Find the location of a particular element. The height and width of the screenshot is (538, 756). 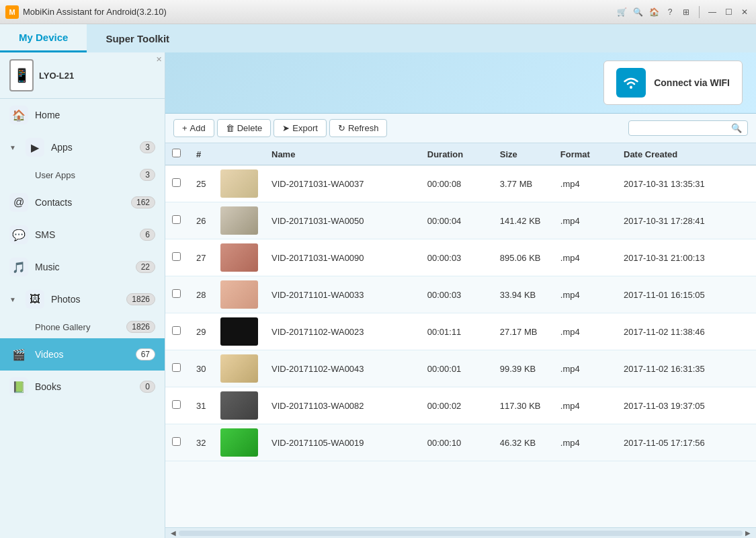

photos-badge: 1826 is located at coordinates (141, 299).